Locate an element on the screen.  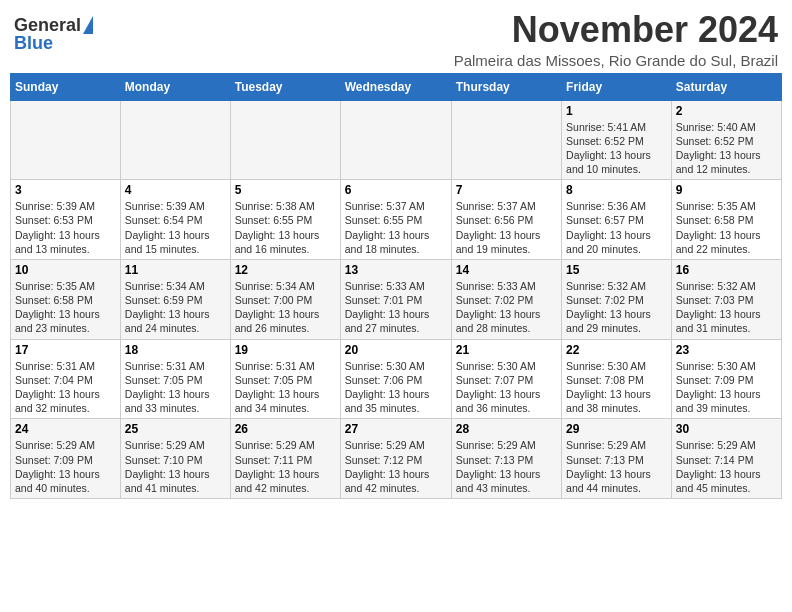
calendar-cell: 17Sunrise: 5:31 AM Sunset: 7:04 PM Dayli… is located at coordinates (66, 379).